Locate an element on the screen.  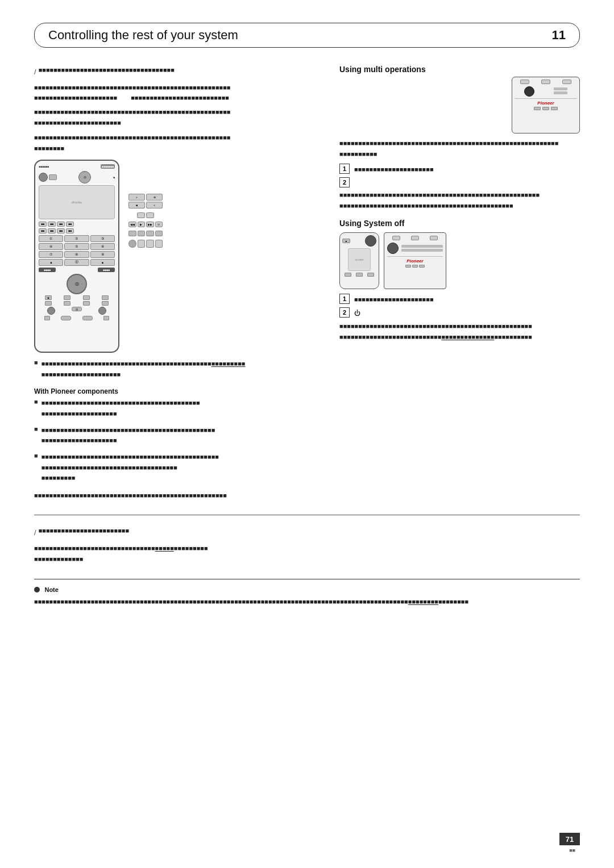
step-2-box: 2 is located at coordinates (345, 182).